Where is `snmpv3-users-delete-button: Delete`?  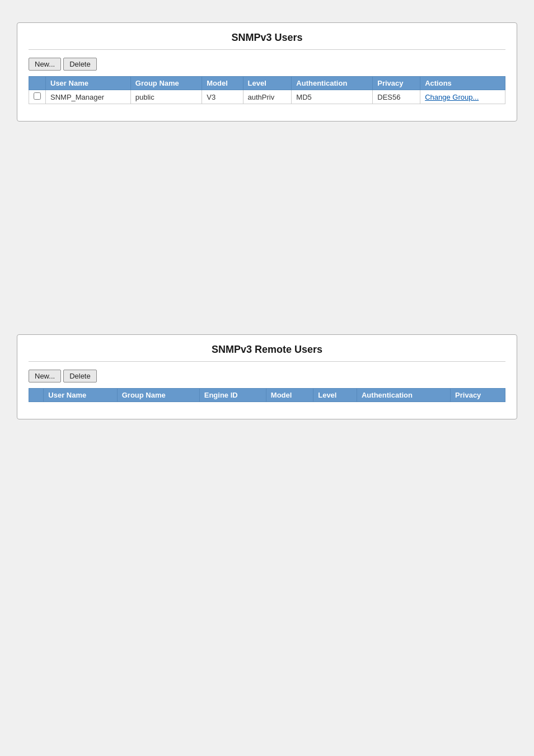
snmpv3-users-delete-button: Delete is located at coordinates (80, 64).